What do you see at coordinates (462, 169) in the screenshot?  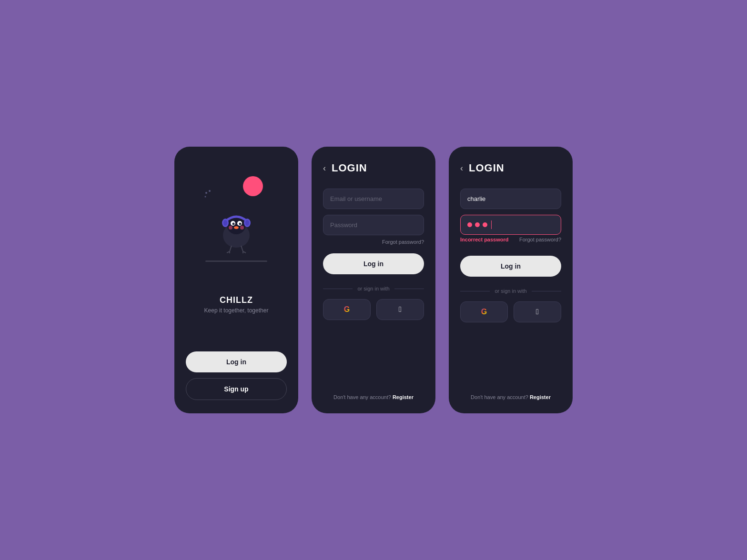 I see `back-button-error: ‹` at bounding box center [462, 169].